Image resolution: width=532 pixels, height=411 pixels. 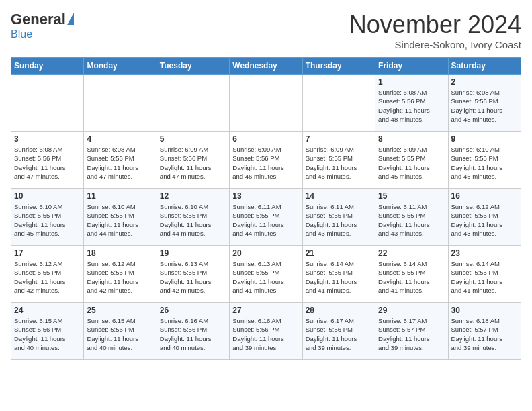 What do you see at coordinates (266, 31) in the screenshot?
I see `page-header: General Blue November 2024 Sindere-Sokor…` at bounding box center [266, 31].